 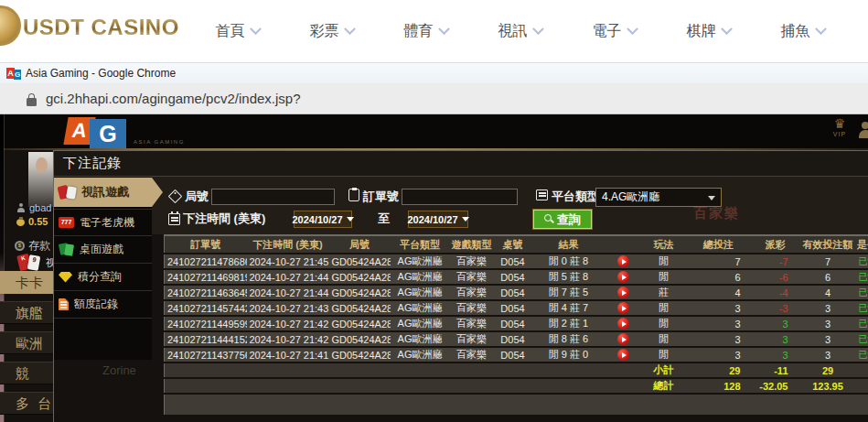 What do you see at coordinates (360, 308) in the screenshot?
I see `cell-round-no: GD05424A2802X` at bounding box center [360, 308].